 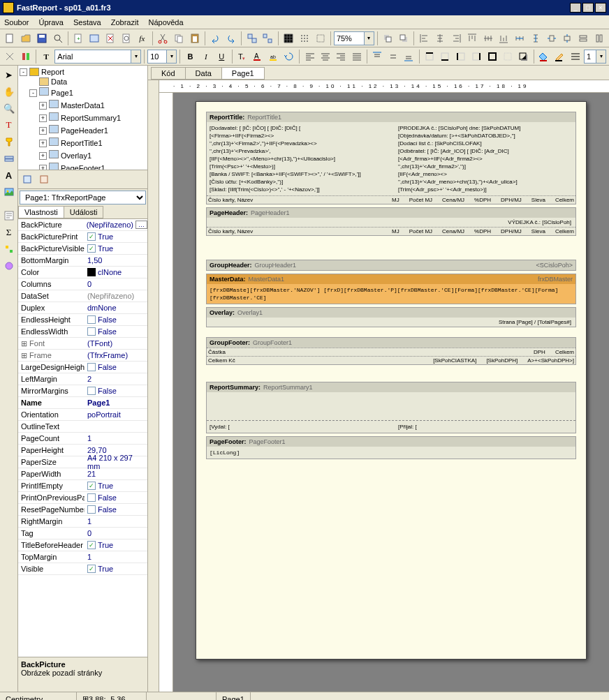 What do you see at coordinates (82, 198) in the screenshot?
I see `object-selector: Page1: TfrxReportPage` at bounding box center [82, 198].